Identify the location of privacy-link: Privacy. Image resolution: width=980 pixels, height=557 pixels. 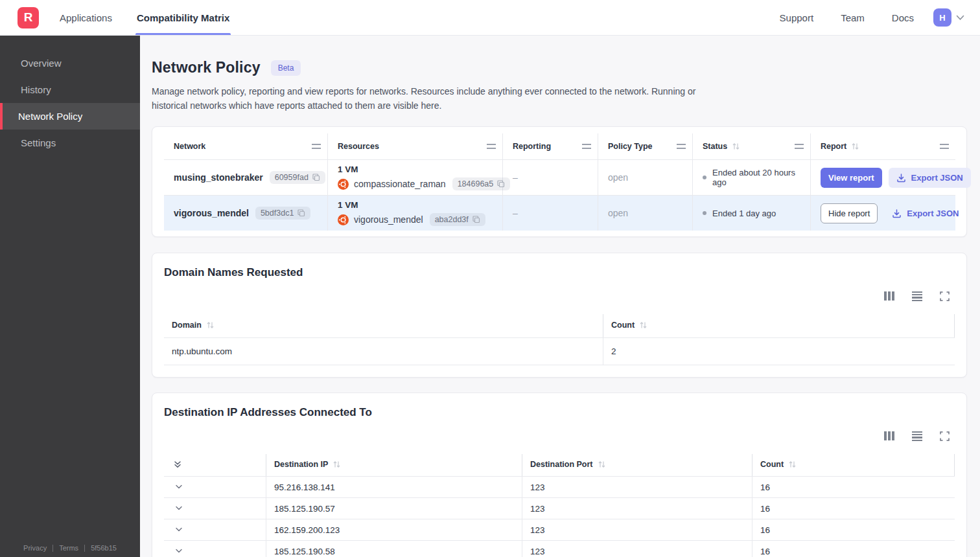
(35, 548).